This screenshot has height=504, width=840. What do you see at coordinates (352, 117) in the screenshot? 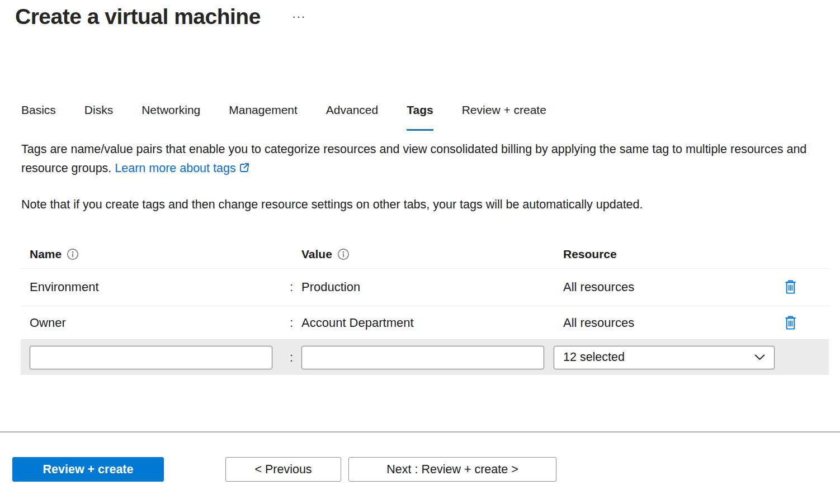
I see `tab-advanced: Advanced` at bounding box center [352, 117].